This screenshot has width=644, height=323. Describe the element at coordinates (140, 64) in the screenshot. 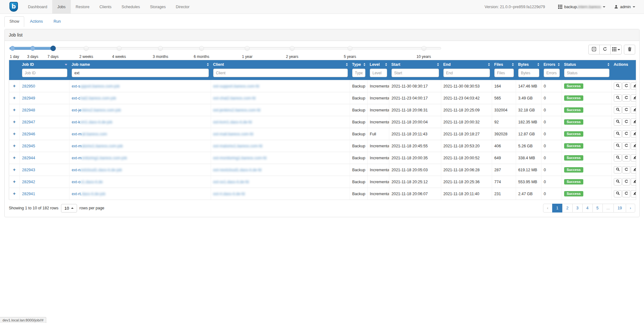

I see `column-header-name: Job name` at that location.